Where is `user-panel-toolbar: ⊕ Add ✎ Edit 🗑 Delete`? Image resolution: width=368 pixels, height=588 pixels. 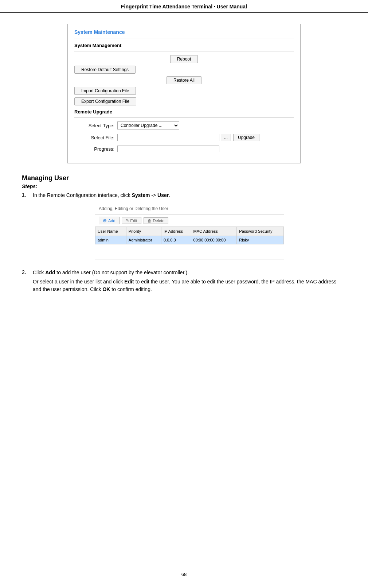 user-panel-toolbar: ⊕ Add ✎ Edit 🗑 Delete is located at coordinates (189, 221).